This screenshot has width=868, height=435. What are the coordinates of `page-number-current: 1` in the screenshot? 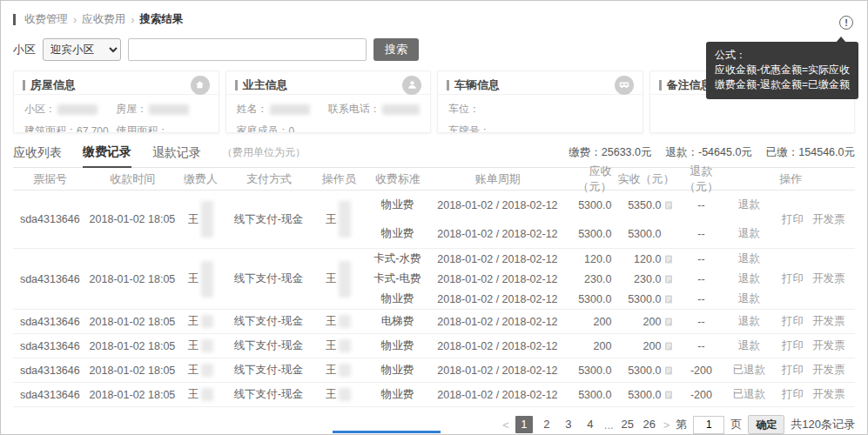 It's located at (524, 425).